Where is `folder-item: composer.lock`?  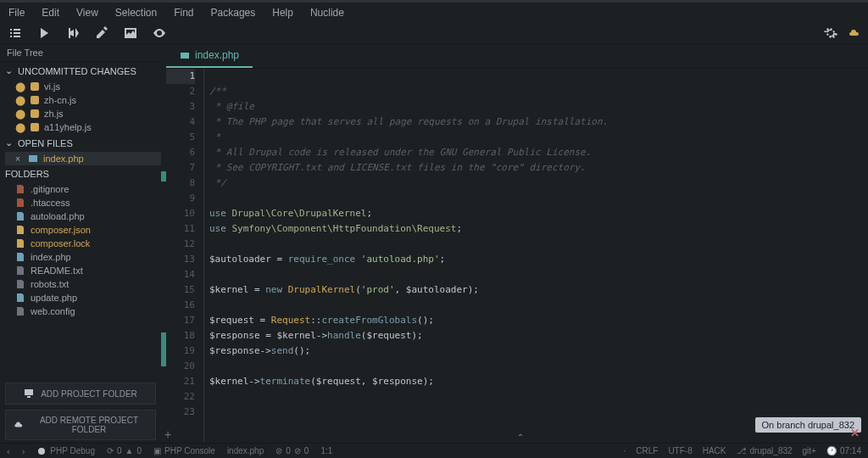
folder-item: composer.lock is located at coordinates (83, 243).